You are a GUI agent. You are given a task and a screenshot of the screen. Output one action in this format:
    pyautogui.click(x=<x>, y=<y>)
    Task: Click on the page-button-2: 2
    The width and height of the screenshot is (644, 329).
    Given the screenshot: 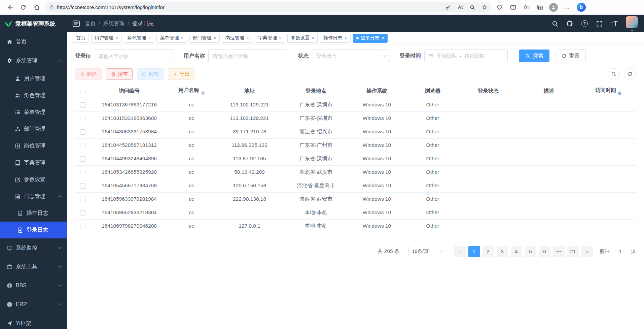 What is the action you would take?
    pyautogui.click(x=488, y=252)
    